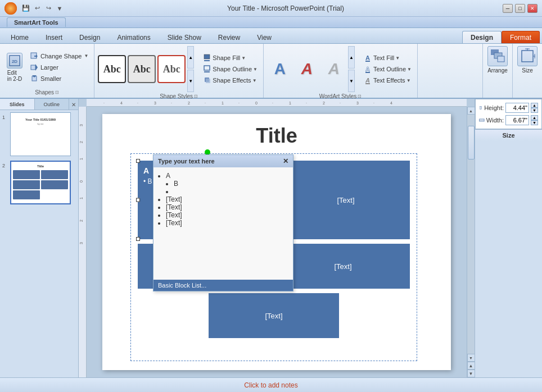 The image size is (542, 392). I want to click on svg-text: 2, so click(81, 142).